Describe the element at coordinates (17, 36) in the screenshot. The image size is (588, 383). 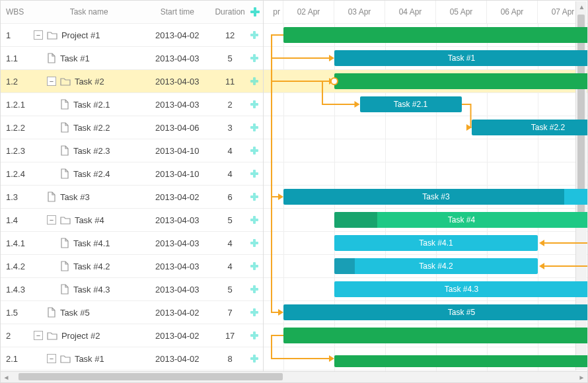
I see `wbs-cell: 1` at that location.